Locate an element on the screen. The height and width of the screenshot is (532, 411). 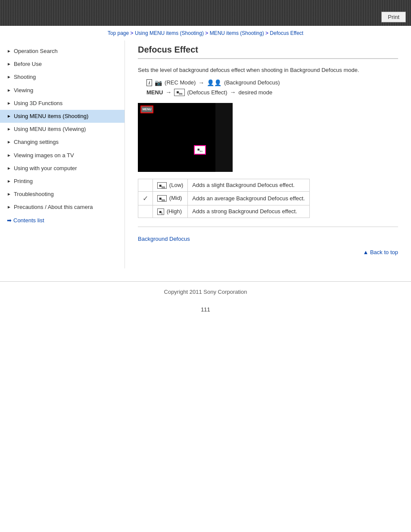
table-row: ✓ ■lm (Mid) Adds an average Background D… is located at coordinates (224, 198).